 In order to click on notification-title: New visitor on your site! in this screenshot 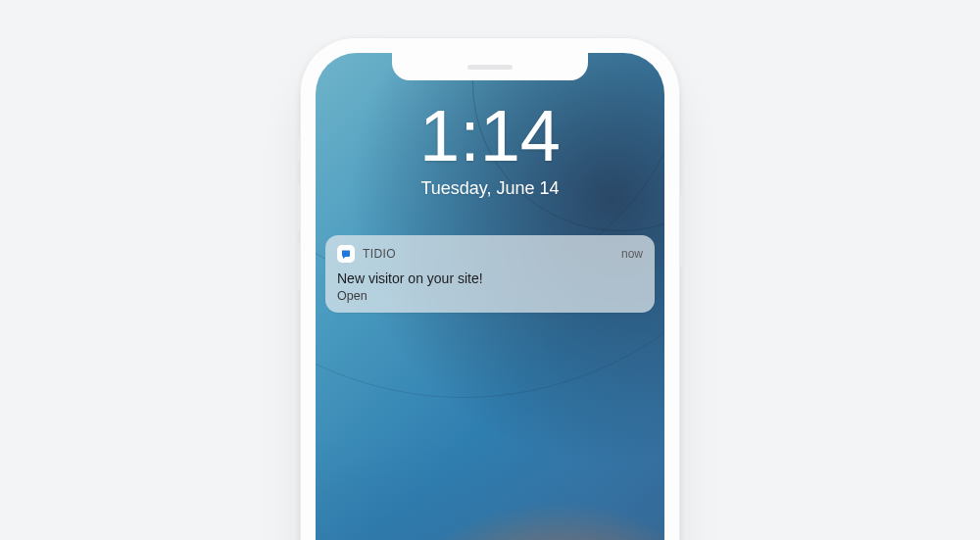, I will do `click(490, 278)`.